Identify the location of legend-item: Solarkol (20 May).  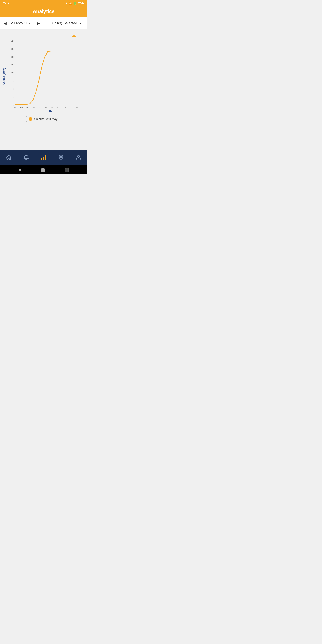
(44, 119).